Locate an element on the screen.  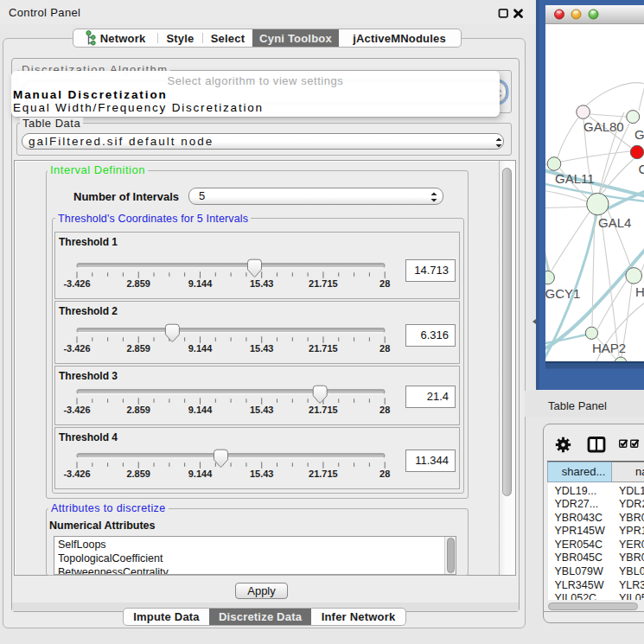
svg-text: GCY1 is located at coordinates (564, 294).